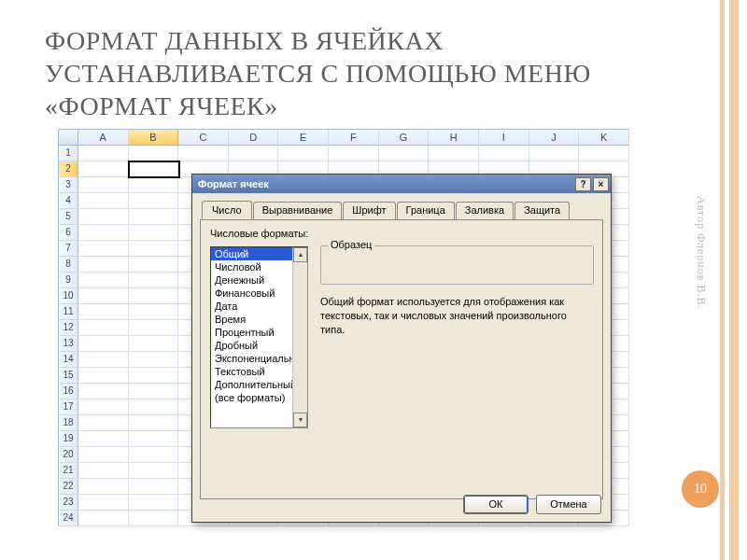  Describe the element at coordinates (369, 211) in the screenshot. I see `tab-шрифт: Шрифт` at that location.